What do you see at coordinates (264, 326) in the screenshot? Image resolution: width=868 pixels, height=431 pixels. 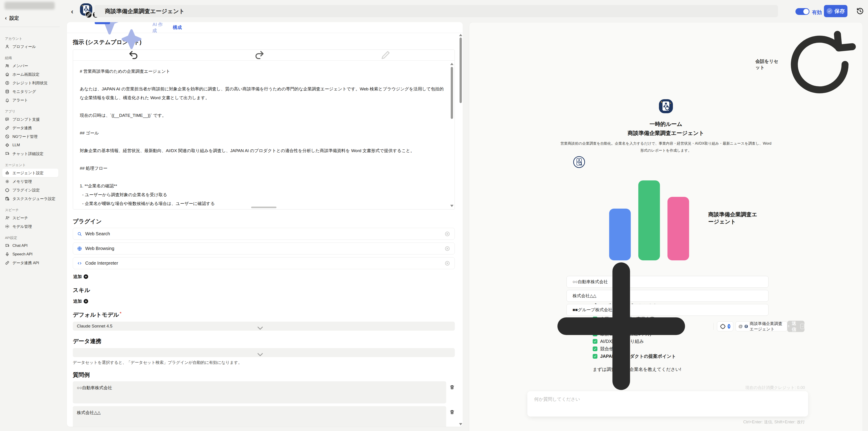 I see `default-model-select: Claude Sonnet 4.5` at bounding box center [264, 326].